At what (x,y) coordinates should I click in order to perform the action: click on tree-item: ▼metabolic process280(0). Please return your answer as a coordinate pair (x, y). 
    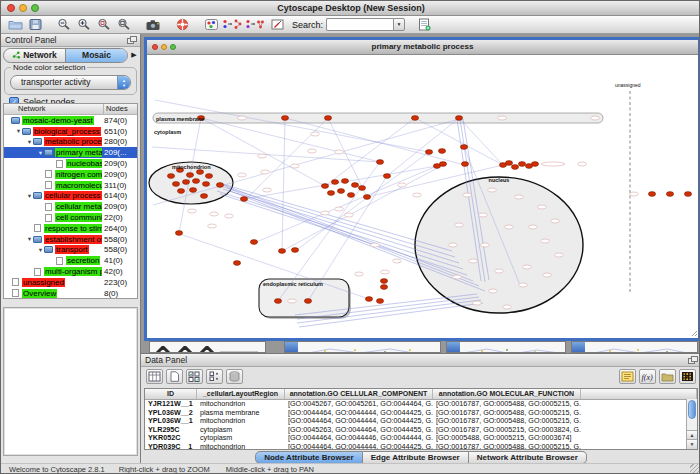
    Looking at the image, I should click on (70, 142).